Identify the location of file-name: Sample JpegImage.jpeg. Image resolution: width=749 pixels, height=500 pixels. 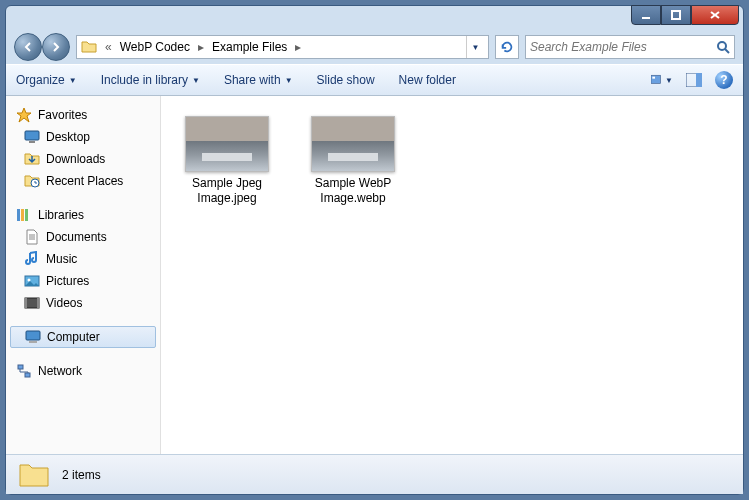
(227, 191).